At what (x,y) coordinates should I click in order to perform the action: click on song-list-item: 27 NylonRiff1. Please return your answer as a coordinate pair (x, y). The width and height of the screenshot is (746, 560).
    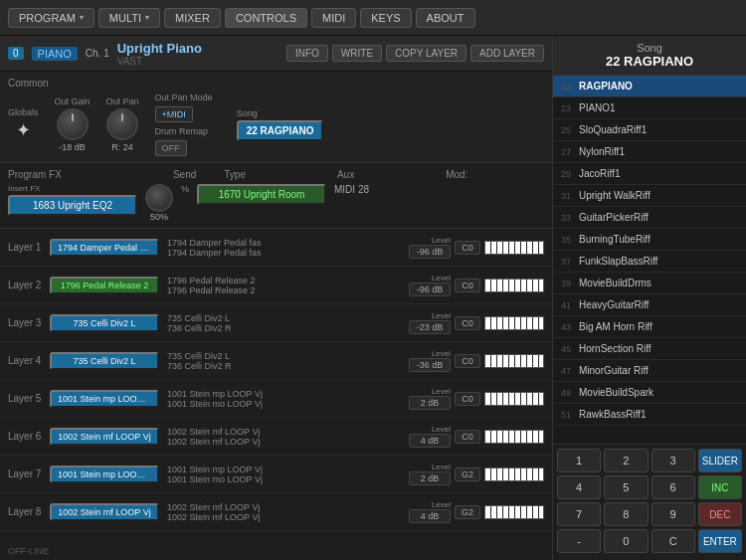
    Looking at the image, I should click on (650, 152).